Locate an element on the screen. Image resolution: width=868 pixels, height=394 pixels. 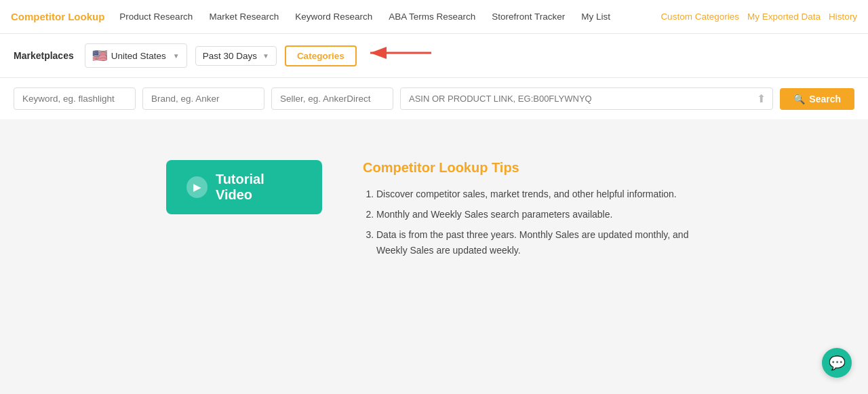
nav-storefront-tracker: Storefront Tracker is located at coordinates (528, 16).